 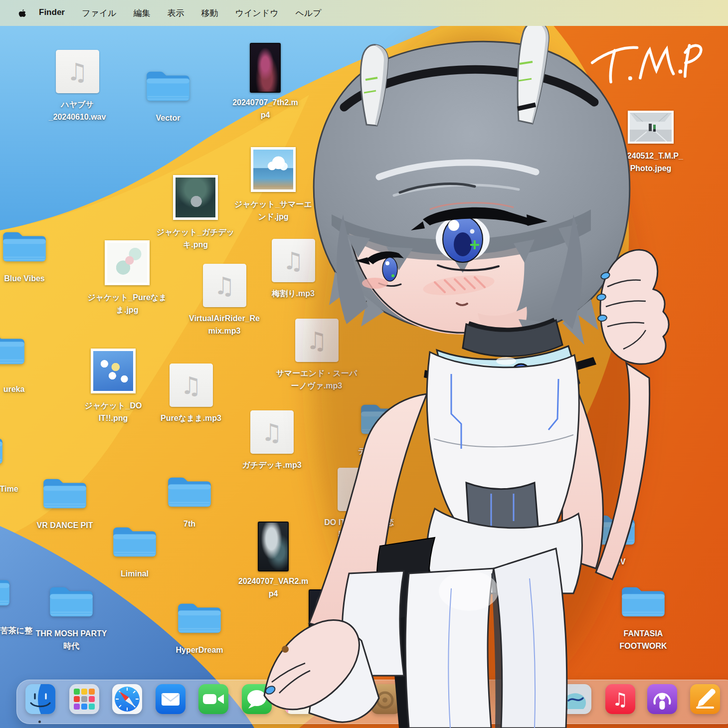 What do you see at coordinates (343, 699) in the screenshot?
I see `photos-icon` at bounding box center [343, 699].